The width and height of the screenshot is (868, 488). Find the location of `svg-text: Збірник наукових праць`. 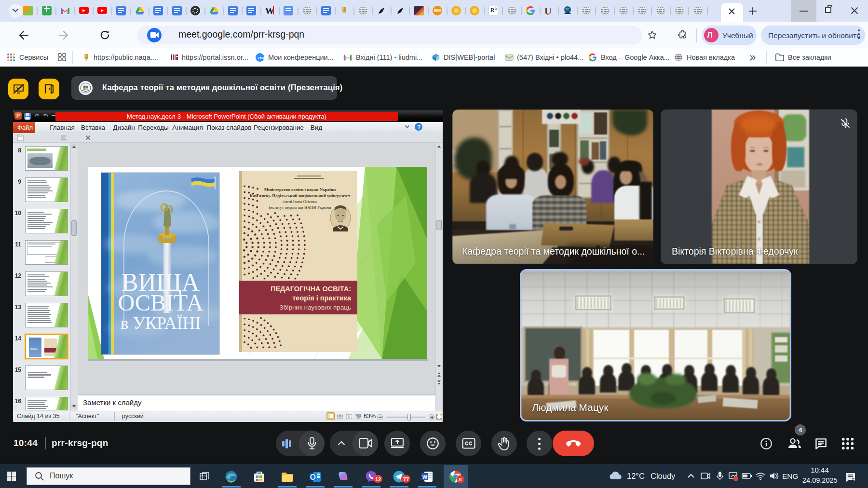

svg-text: Збірник наукових праць is located at coordinates (315, 308).